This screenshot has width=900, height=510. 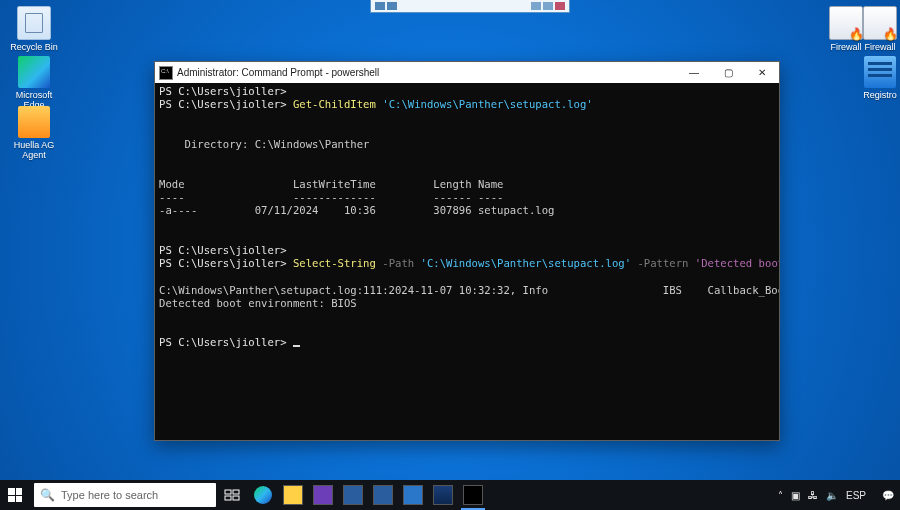 What do you see at coordinates (413, 495) in the screenshot?
I see `vstudio-icon` at bounding box center [413, 495].